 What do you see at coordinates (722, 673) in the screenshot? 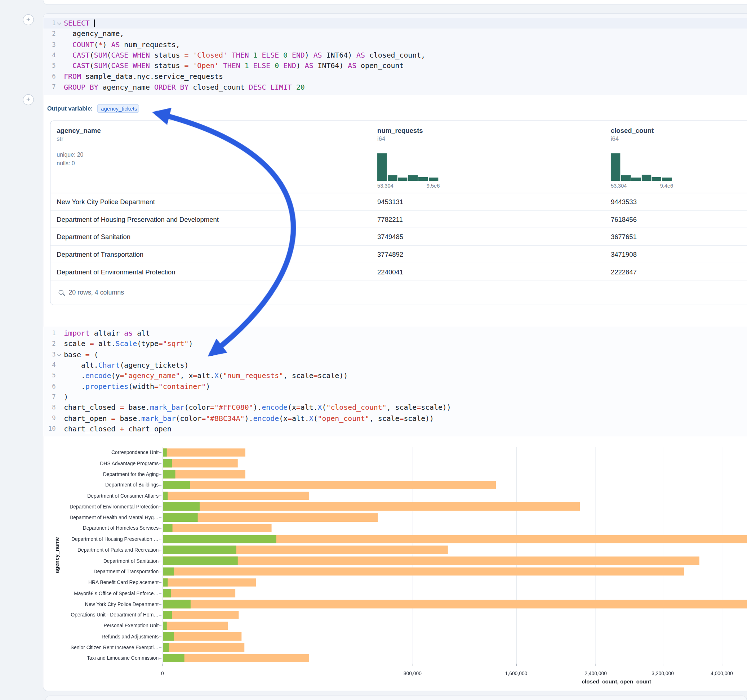
I see `x-tick-label: 4,000,000` at bounding box center [722, 673].